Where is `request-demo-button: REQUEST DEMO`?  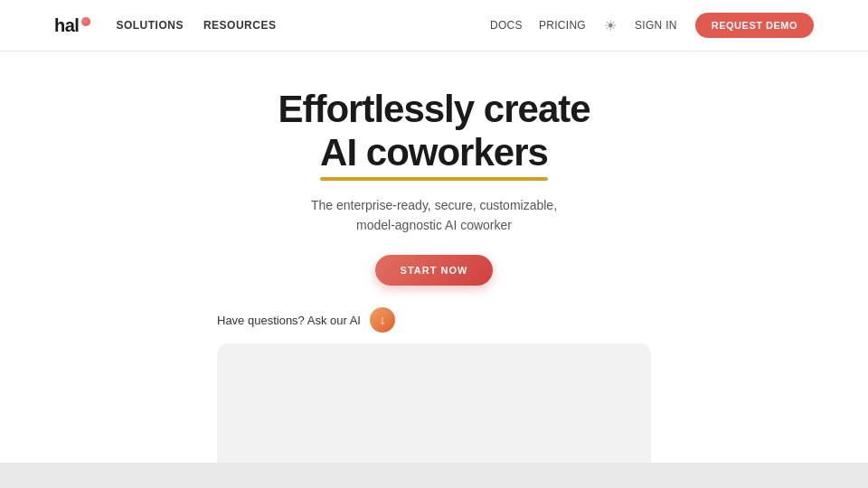
request-demo-button: REQUEST DEMO is located at coordinates (754, 25).